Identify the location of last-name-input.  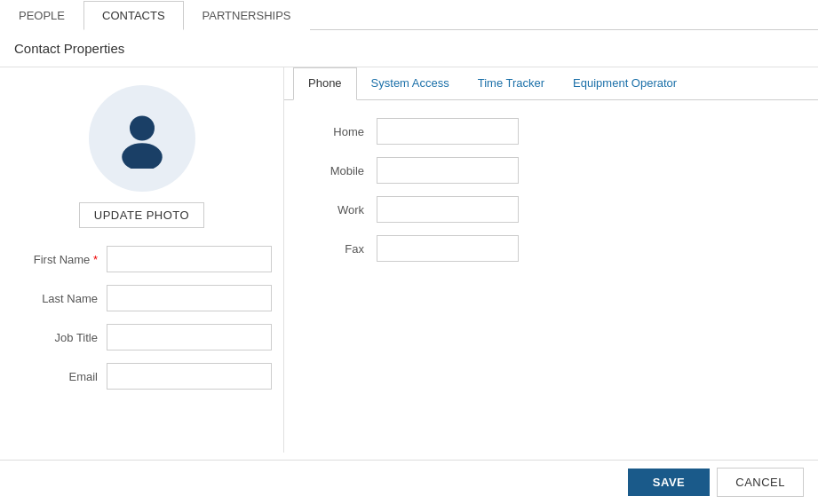
(189, 298).